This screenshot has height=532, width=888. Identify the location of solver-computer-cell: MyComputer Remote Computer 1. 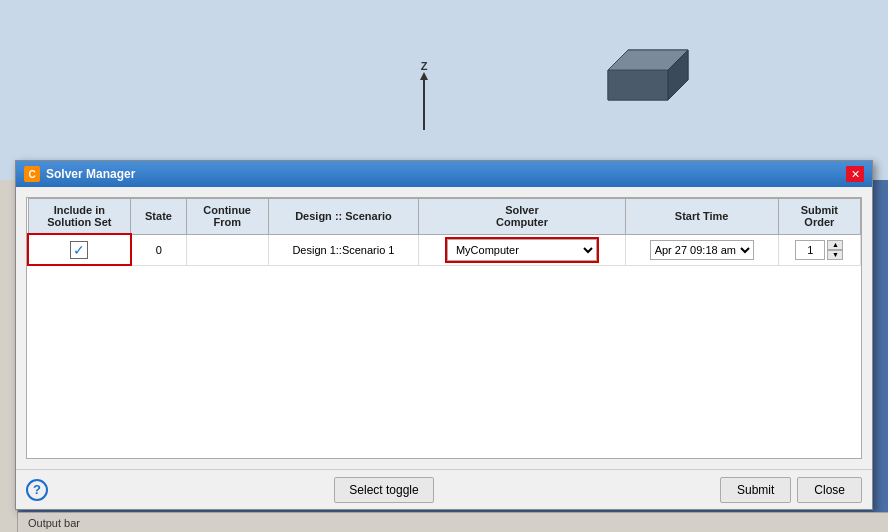
(522, 250).